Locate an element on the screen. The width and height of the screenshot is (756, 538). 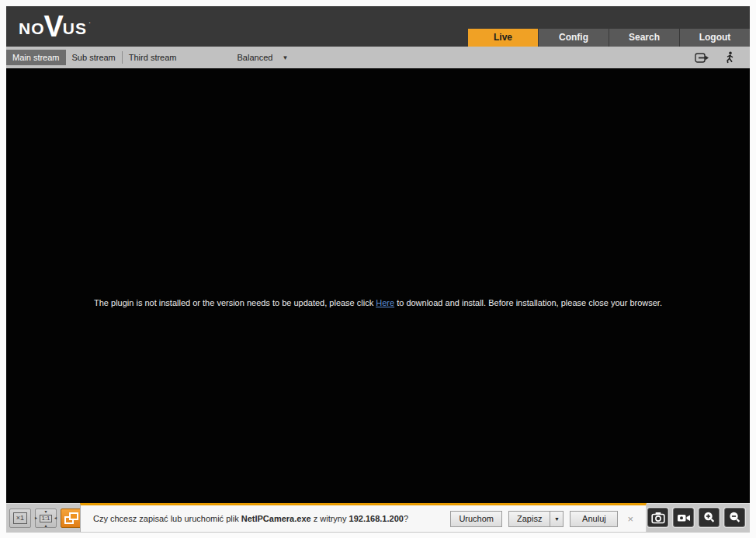
toolbar-status-icons is located at coordinates (716, 57).